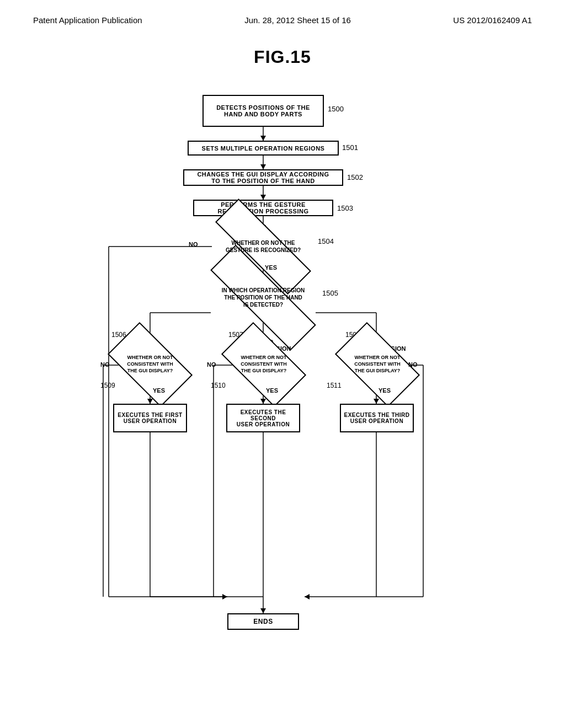  Describe the element at coordinates (326, 242) in the screenshot. I see `ref-1504: 1504` at that location.